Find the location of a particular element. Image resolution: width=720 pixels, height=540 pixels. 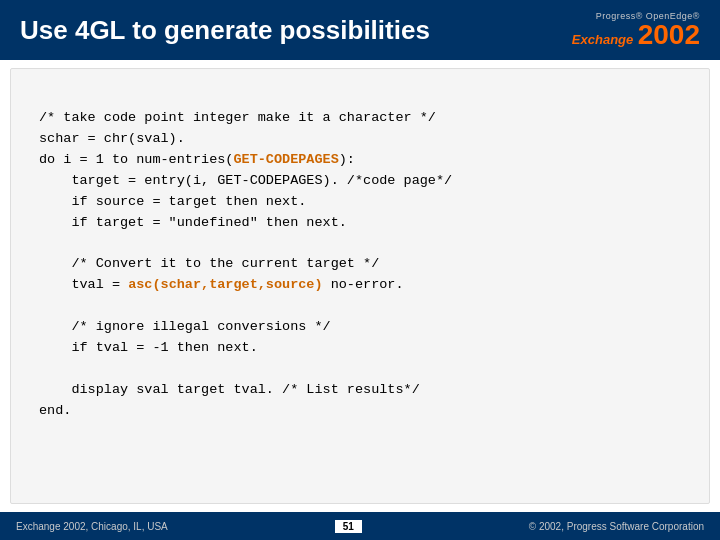

code-line-3-prefix: do i = 1 to num-entries( is located at coordinates (136, 160).